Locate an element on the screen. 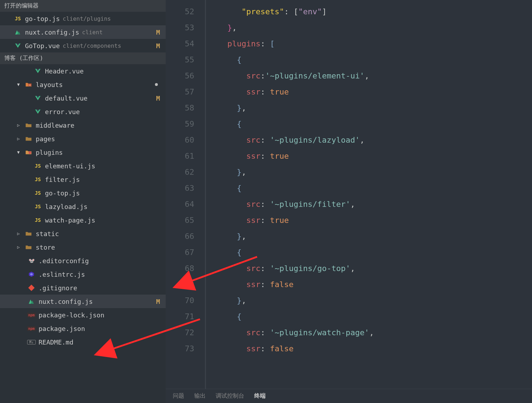 Image resolution: width=532 pixels, height=403 pixels. file-name: static is located at coordinates (47, 234).